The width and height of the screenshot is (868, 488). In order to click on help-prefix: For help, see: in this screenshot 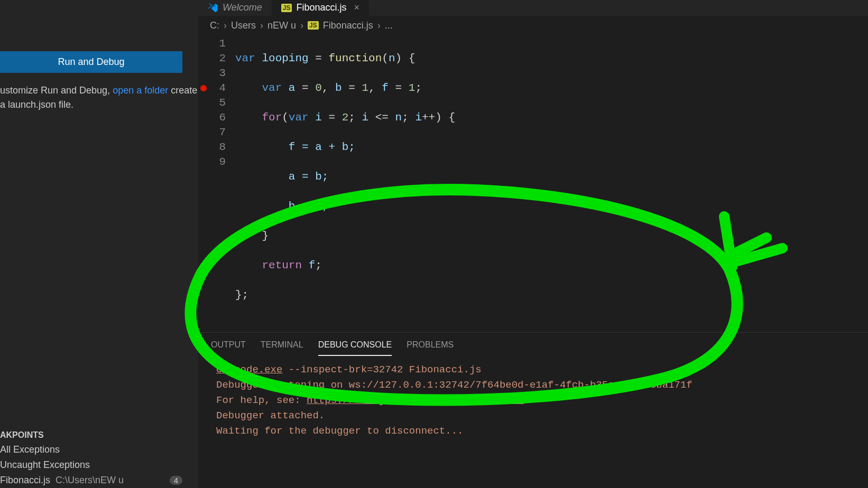, I will do `click(261, 400)`.